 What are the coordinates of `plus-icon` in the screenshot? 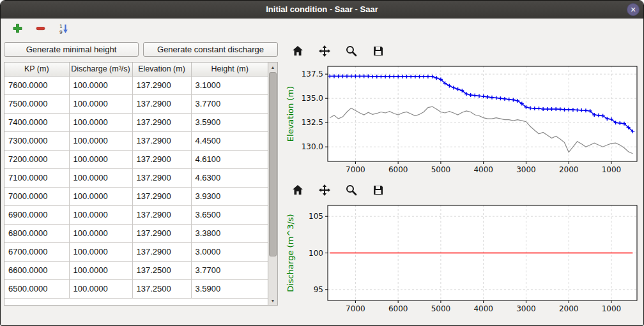 It's located at (18, 29).